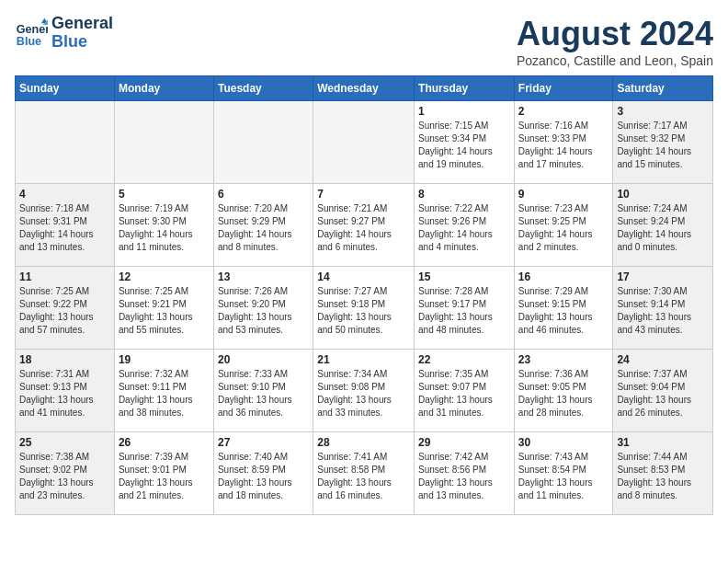  I want to click on day-number: 27, so click(263, 442).